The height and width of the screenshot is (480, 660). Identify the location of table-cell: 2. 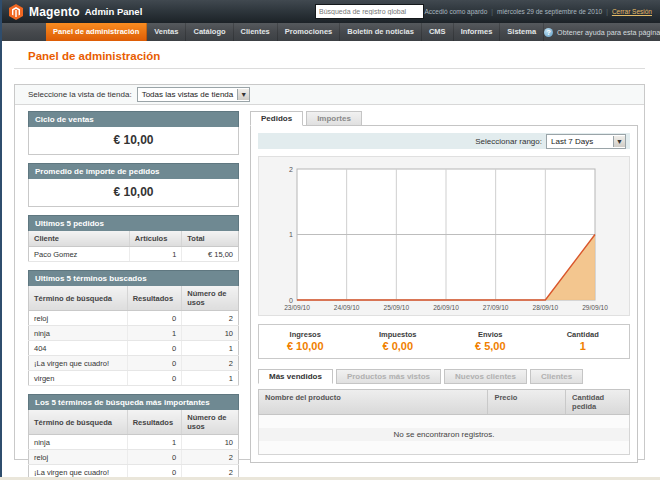
(210, 458).